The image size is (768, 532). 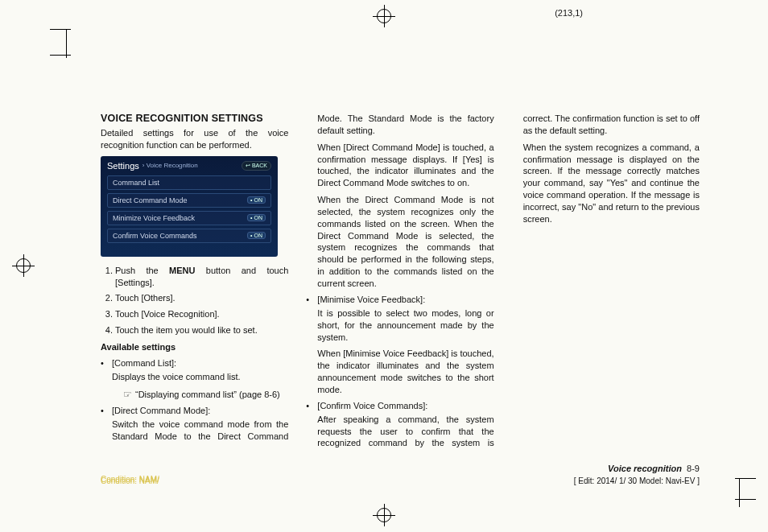 I want to click on settings-bullets: [Direct Command Mode]:, so click(x=195, y=410).